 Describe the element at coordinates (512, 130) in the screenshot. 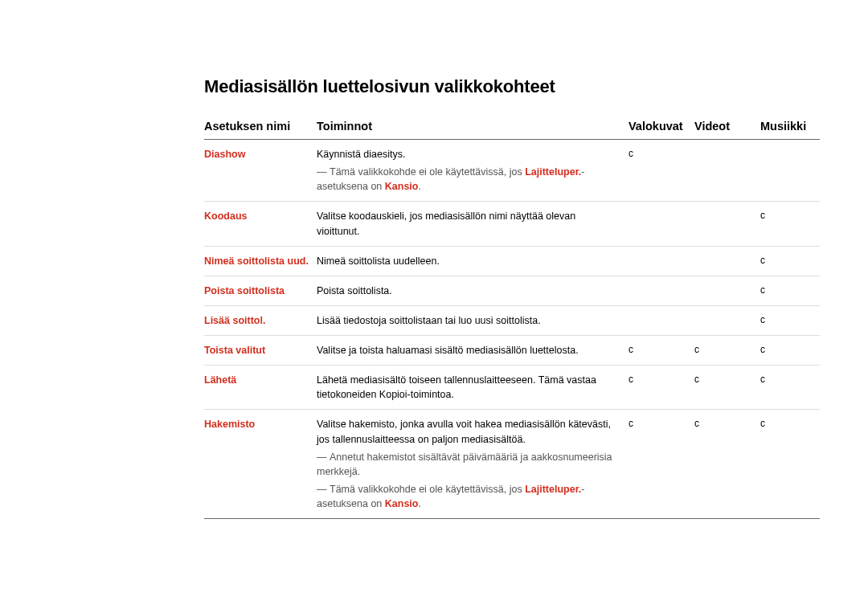

I see `table-header-row: Asetuksen nimi Toiminnot Valokuvat Video…` at that location.